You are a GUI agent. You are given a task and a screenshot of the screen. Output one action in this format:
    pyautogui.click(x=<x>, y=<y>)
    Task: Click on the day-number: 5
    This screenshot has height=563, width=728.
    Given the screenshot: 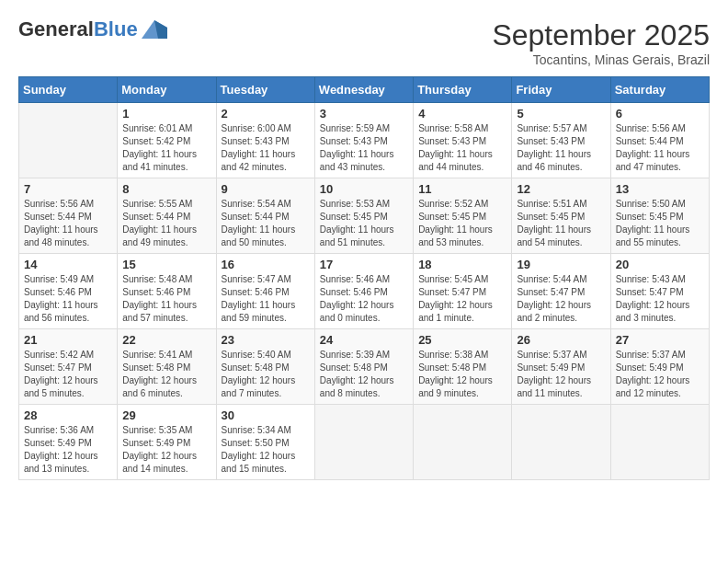 What is the action you would take?
    pyautogui.click(x=561, y=114)
    